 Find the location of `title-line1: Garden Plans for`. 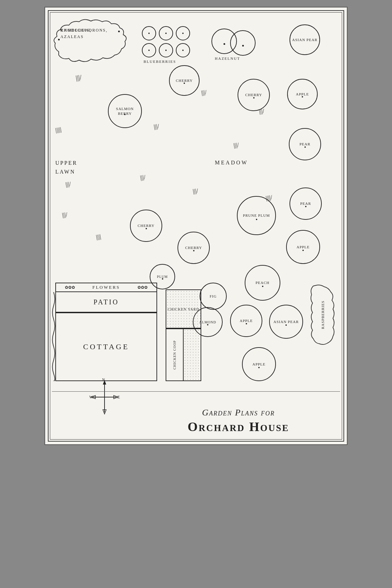

title-line1: Garden Plans for is located at coordinates (238, 413).